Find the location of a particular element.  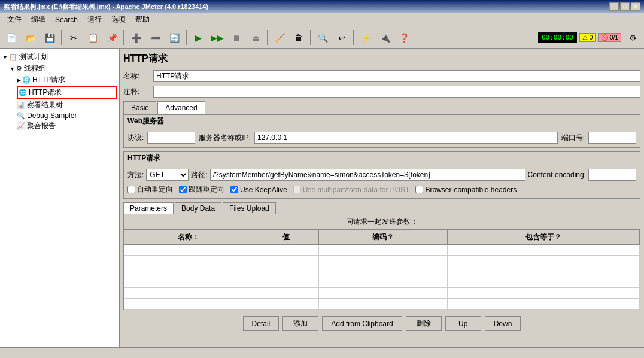

tab-basic: Basic is located at coordinates (140, 108).